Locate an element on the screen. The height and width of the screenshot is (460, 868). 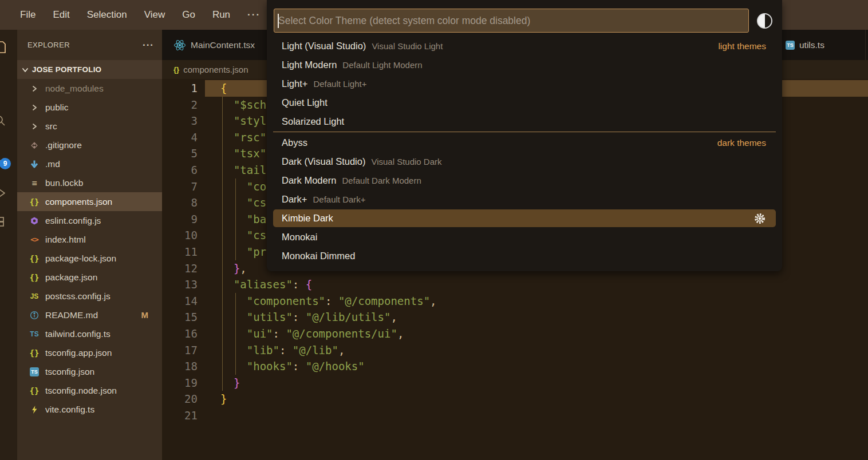
menu-item-run: Run is located at coordinates (221, 15).